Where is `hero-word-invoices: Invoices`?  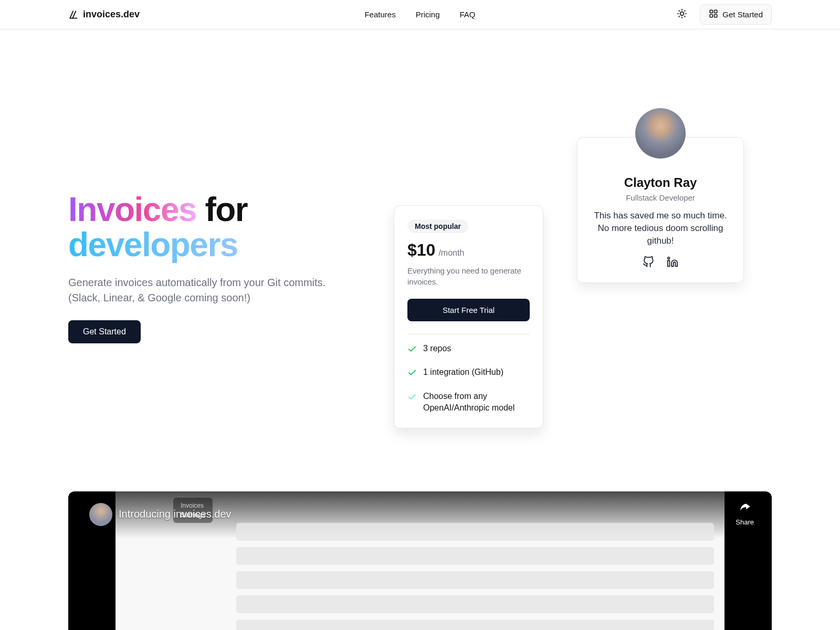 hero-word-invoices: Invoices is located at coordinates (132, 209).